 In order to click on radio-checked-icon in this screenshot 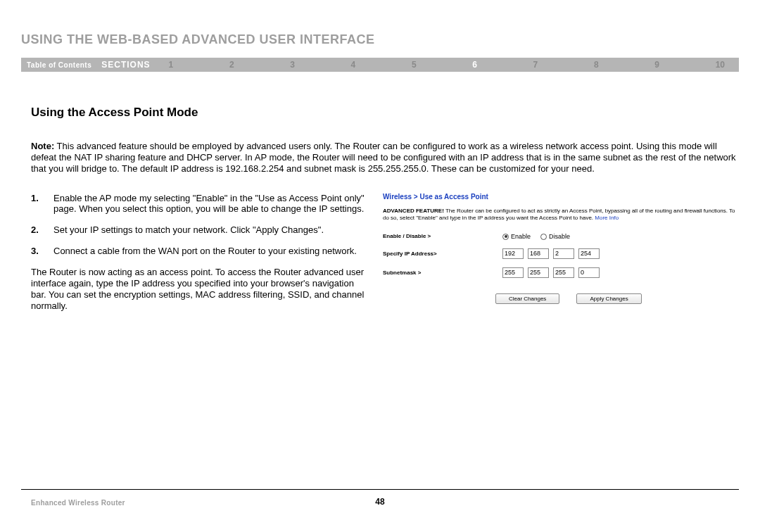, I will do `click(505, 236)`.